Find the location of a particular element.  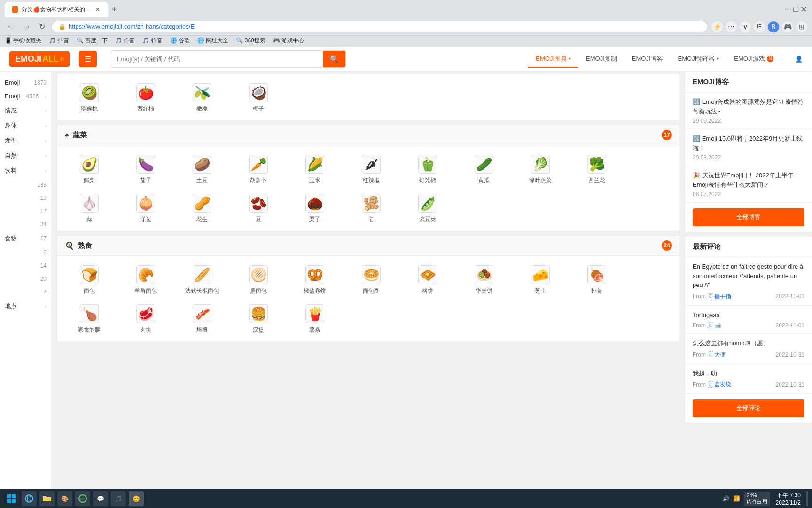

nav-emoji-copy: EMOJI复制 is located at coordinates (601, 59).